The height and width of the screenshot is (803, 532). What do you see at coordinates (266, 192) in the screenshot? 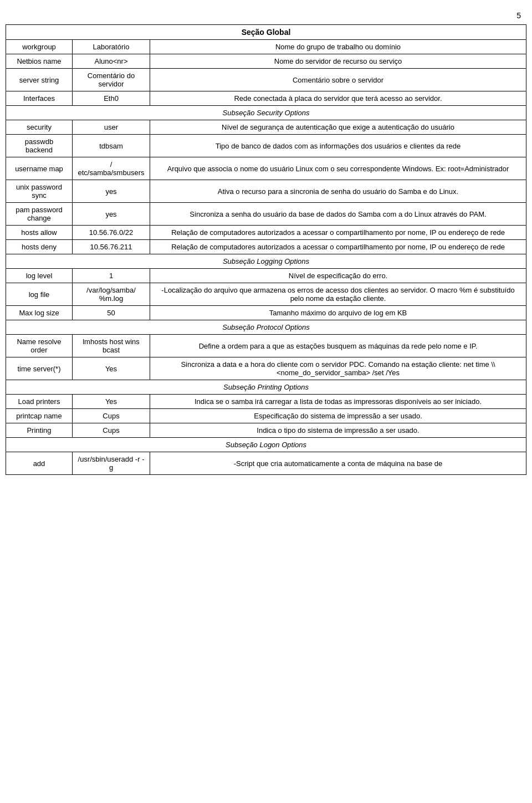
I see `table-row: unix password sync yes Ativa o recurso p…` at bounding box center [266, 192].